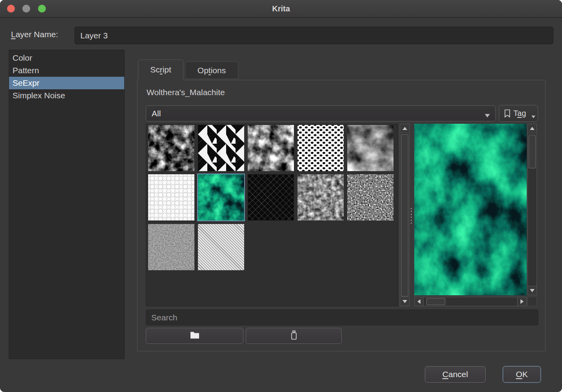  What do you see at coordinates (412, 216) in the screenshot?
I see `splitter-handle` at bounding box center [412, 216].